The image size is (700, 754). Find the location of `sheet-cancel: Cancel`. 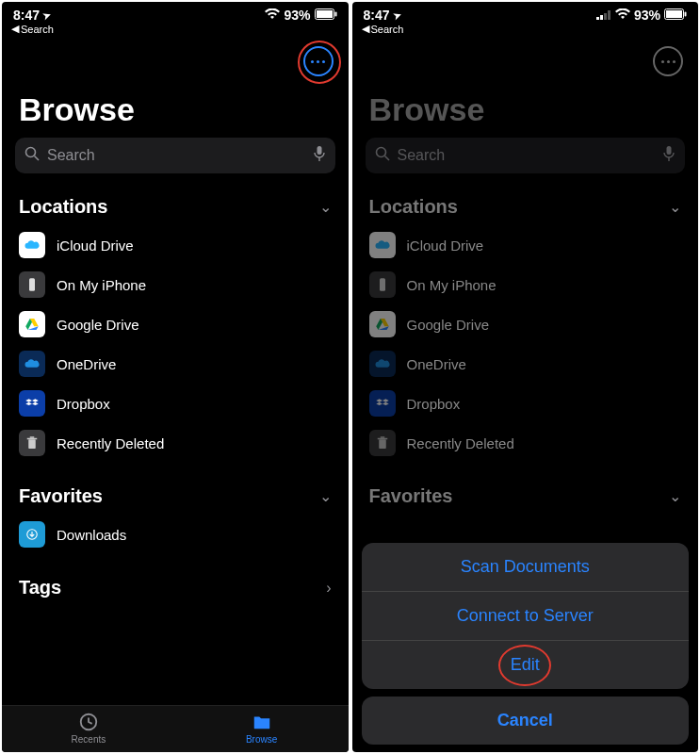

sheet-cancel: Cancel is located at coordinates (526, 720).